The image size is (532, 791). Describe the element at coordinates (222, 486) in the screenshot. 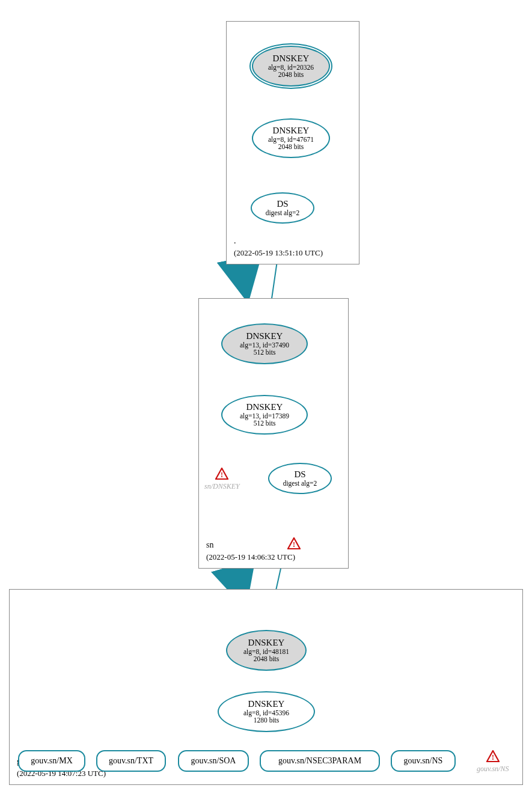

I see `warning-label: sn/DNSKEY` at that location.